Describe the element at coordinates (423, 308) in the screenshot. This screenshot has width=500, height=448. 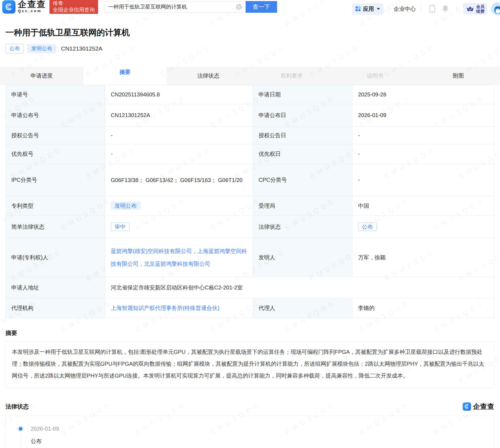
I see `field-value: 李镝的` at that location.